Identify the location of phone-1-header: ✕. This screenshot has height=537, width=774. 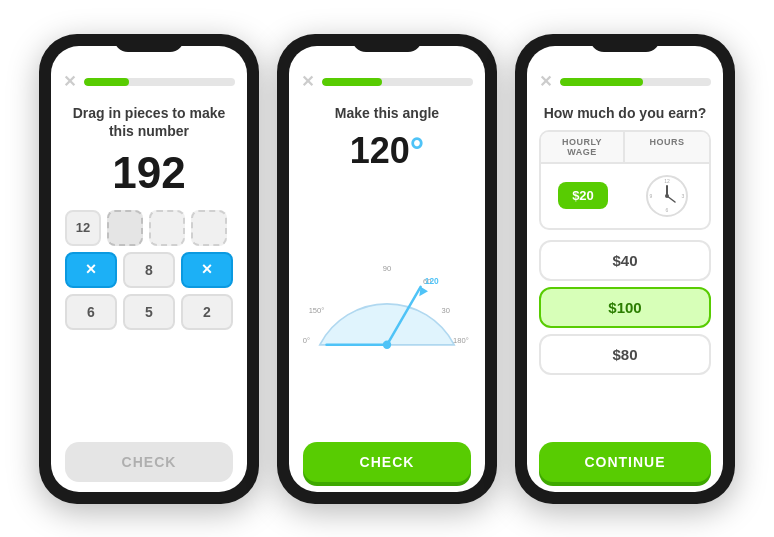
(149, 71).